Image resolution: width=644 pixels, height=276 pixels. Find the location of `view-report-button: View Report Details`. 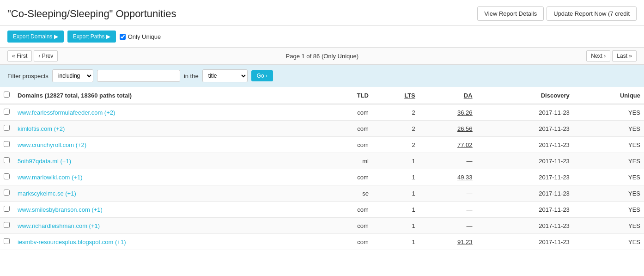

view-report-button: View Report Details is located at coordinates (510, 14).